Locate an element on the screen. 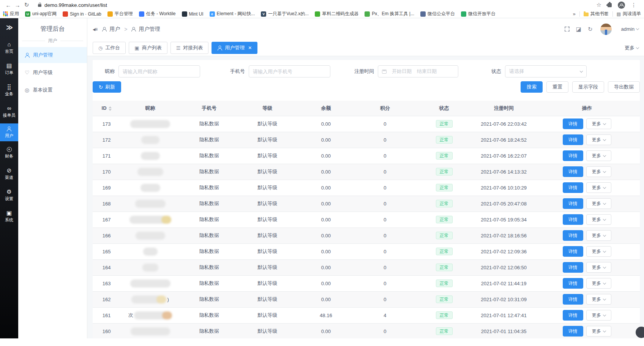 The width and height of the screenshot is (644, 346). column-header-昵称: 昵称 is located at coordinates (150, 108).